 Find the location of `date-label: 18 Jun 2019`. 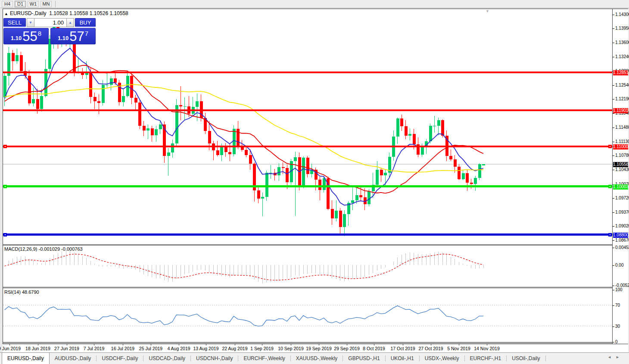

date-label: 18 Jun 2019 is located at coordinates (38, 348).